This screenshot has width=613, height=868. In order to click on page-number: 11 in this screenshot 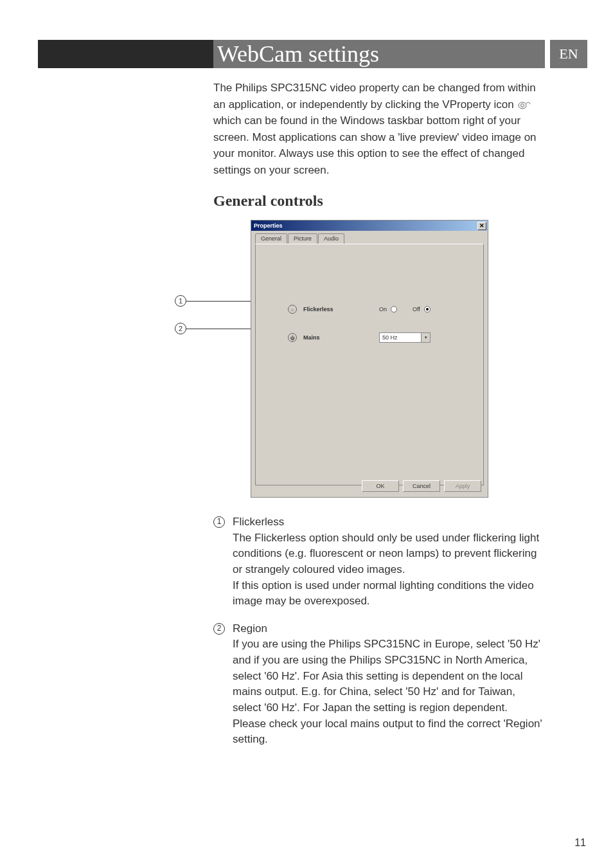, I will do `click(580, 843)`.